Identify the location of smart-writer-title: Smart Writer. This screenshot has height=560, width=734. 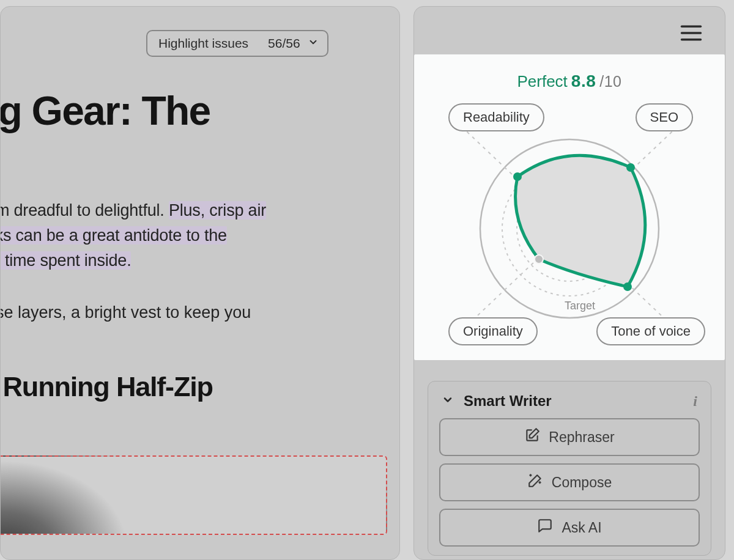
(508, 401).